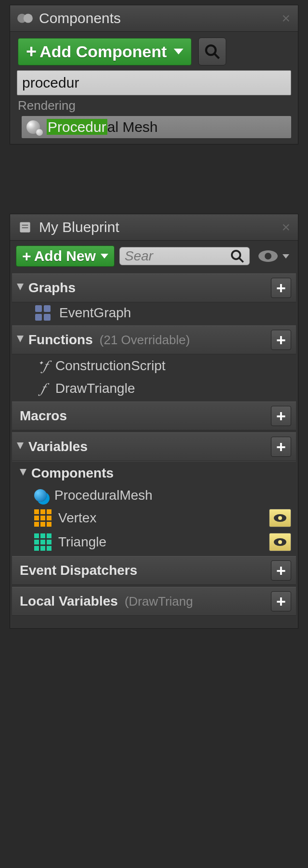 The width and height of the screenshot is (308, 868). What do you see at coordinates (43, 388) in the screenshot?
I see `function-icon: 𝑓` at bounding box center [43, 388].